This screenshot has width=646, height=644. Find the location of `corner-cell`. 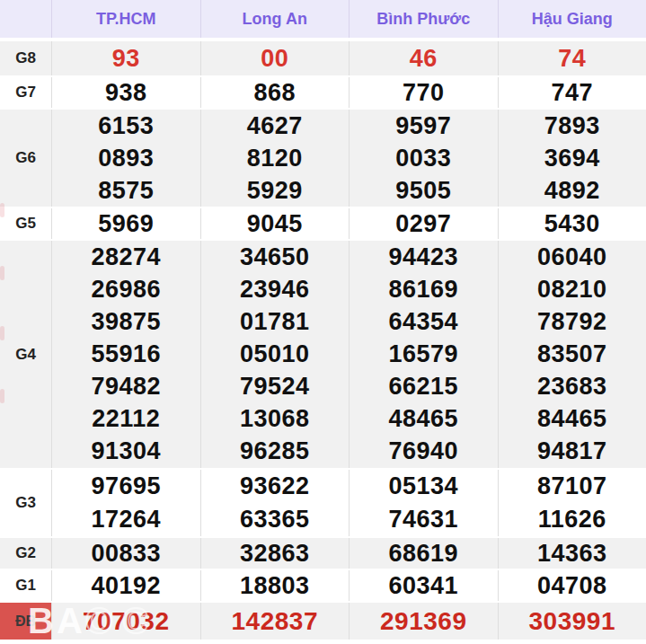

corner-cell is located at coordinates (25, 19).